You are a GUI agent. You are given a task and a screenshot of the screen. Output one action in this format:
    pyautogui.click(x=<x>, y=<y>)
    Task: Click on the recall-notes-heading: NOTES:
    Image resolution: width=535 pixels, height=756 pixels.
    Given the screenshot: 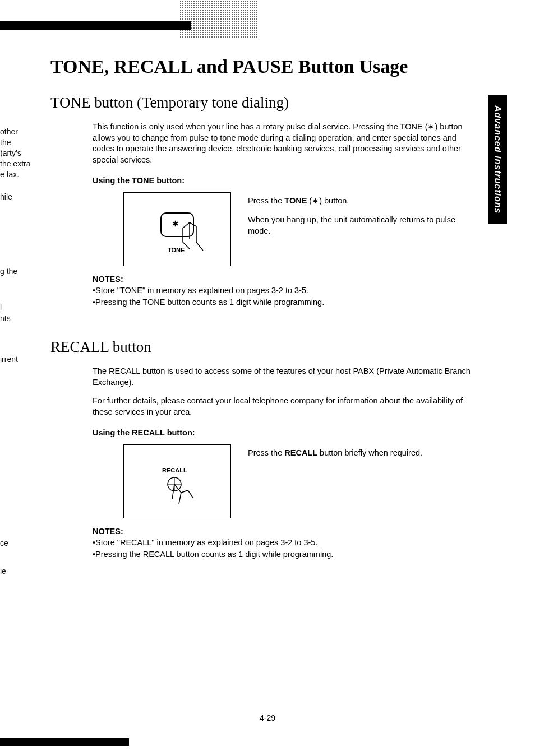 What is the action you would take?
    pyautogui.click(x=283, y=532)
    